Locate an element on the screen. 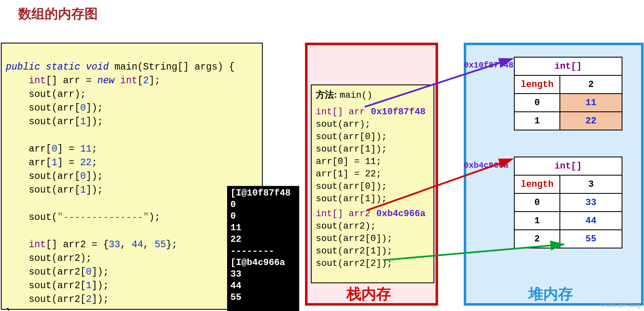  heap-addr-2: 0xb4c966a is located at coordinates (486, 166).